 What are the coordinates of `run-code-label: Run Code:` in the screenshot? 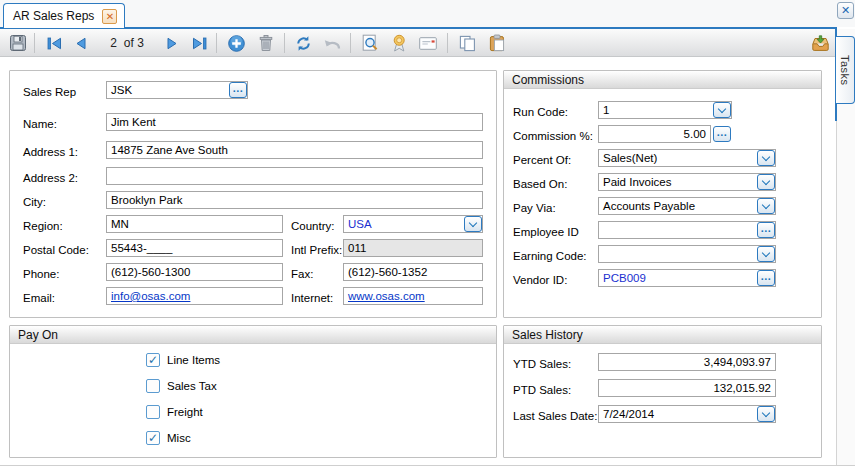 It's located at (540, 112).